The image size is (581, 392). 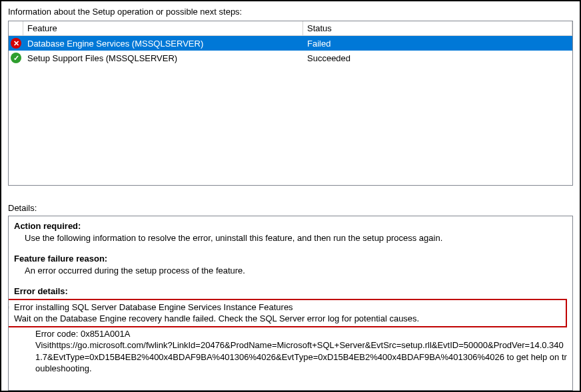 I want to click on action-required-text: Use the following information to resolve…, so click(x=290, y=238).